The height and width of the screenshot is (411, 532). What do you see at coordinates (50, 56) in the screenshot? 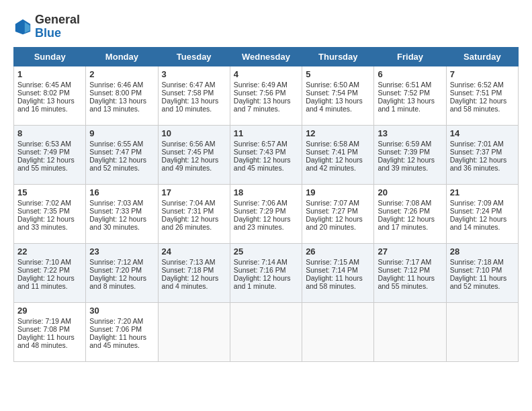
I see `col-sunday: Sunday` at bounding box center [50, 56].